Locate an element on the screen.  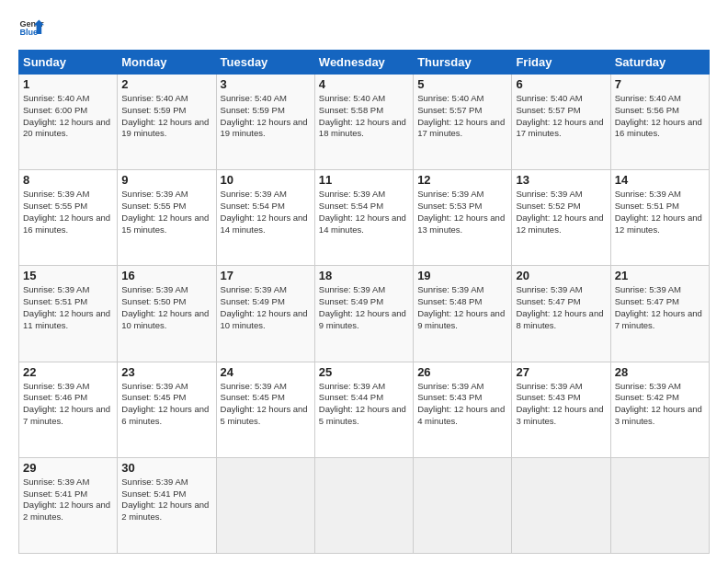
day-number: 8 is located at coordinates (68, 180).